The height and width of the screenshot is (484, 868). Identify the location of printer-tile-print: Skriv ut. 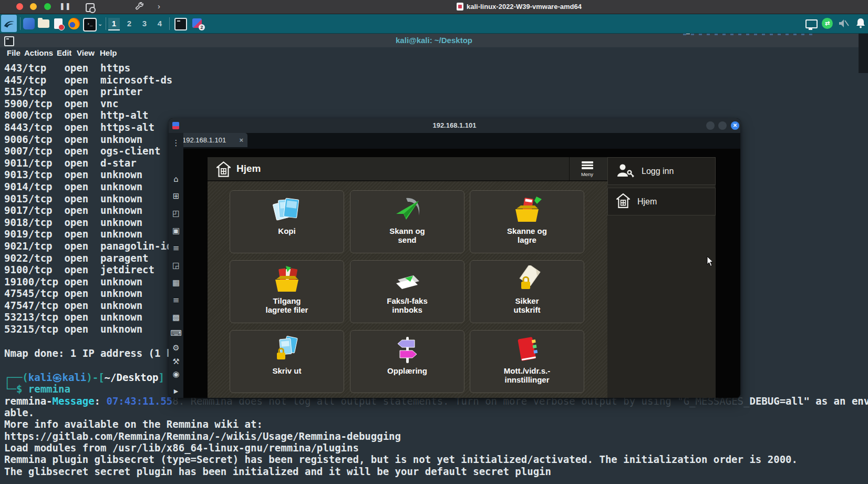
(287, 362).